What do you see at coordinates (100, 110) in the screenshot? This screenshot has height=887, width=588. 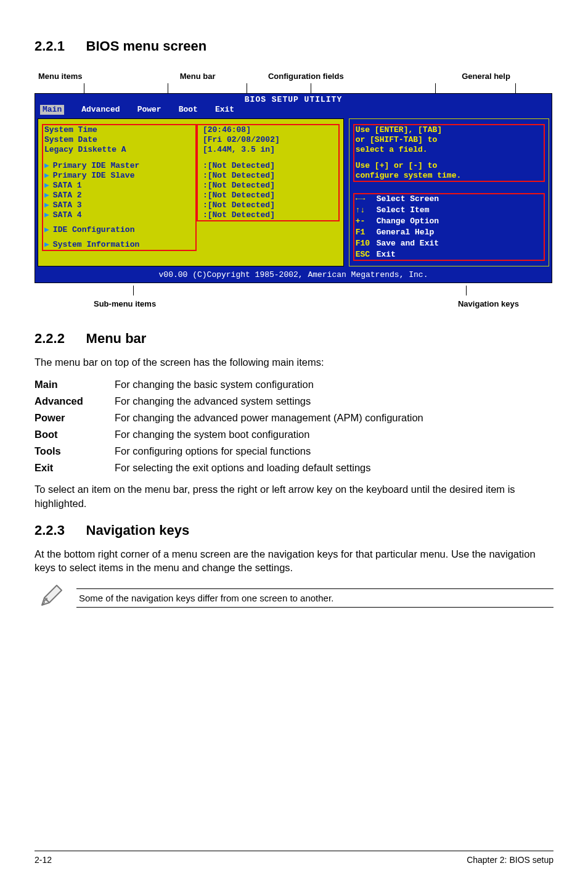 I see `tab-advanced: Advanced` at bounding box center [100, 110].